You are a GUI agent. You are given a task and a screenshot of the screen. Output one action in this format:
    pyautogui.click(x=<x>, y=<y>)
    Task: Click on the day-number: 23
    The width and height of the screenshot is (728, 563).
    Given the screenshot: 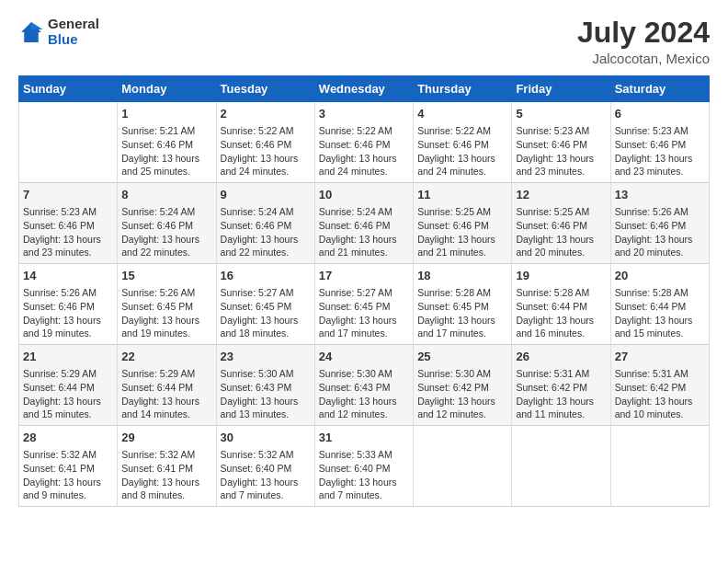 What is the action you would take?
    pyautogui.click(x=266, y=357)
    